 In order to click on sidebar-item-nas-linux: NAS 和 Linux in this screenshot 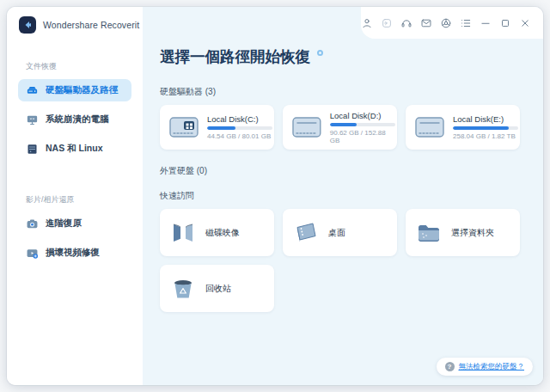, I will do `click(75, 149)`.